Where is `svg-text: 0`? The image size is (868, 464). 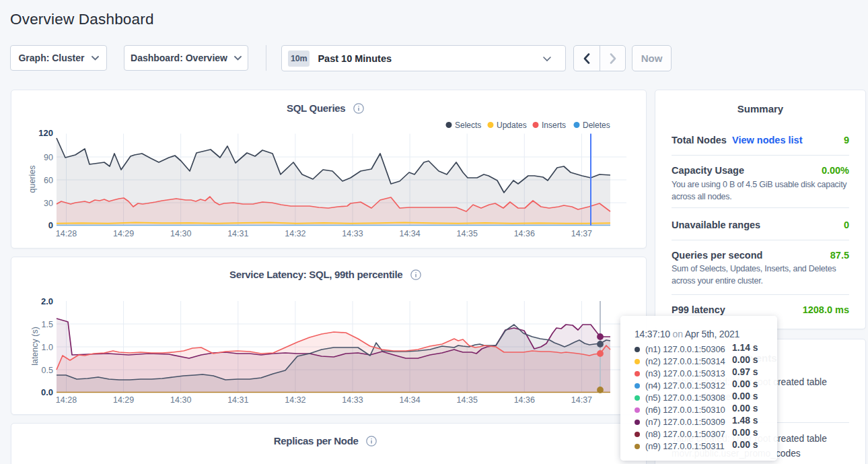 svg-text: 0 is located at coordinates (51, 225).